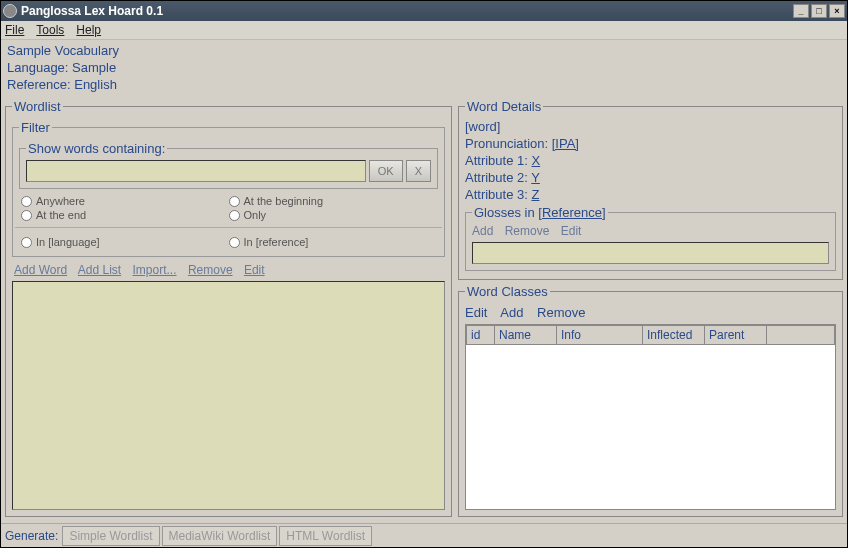 This screenshot has height=548, width=848. Describe the element at coordinates (110, 536) in the screenshot. I see `generate-simple-button: Simple Wordlist` at that location.